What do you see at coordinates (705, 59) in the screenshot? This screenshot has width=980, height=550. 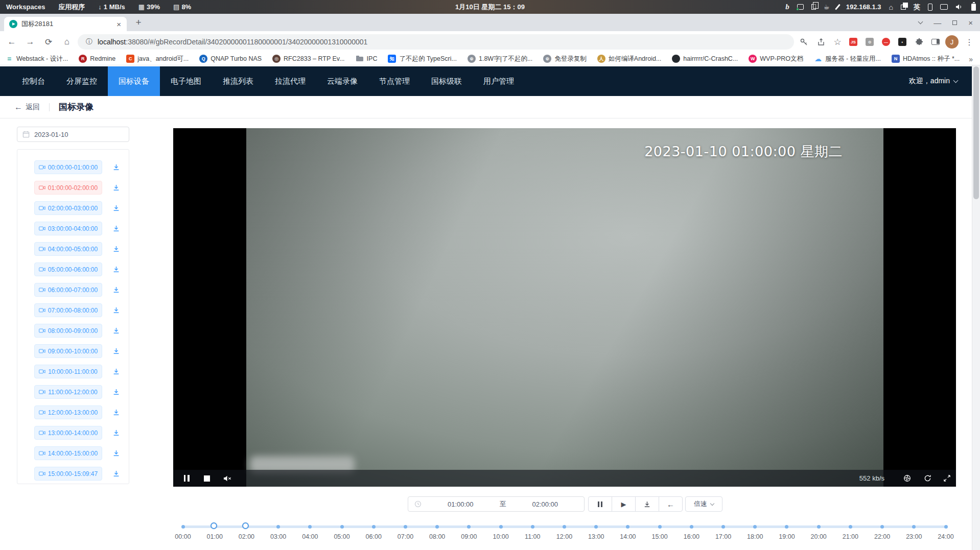 I see `bookmark-item: hairrrrr/C-CrashC...` at bounding box center [705, 59].